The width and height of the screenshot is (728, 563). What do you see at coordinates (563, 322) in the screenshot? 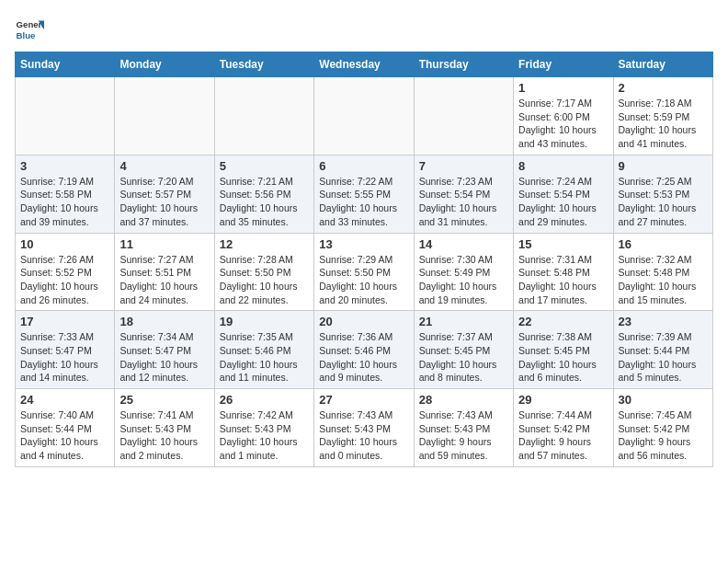
I see `day-number: 22` at bounding box center [563, 322].